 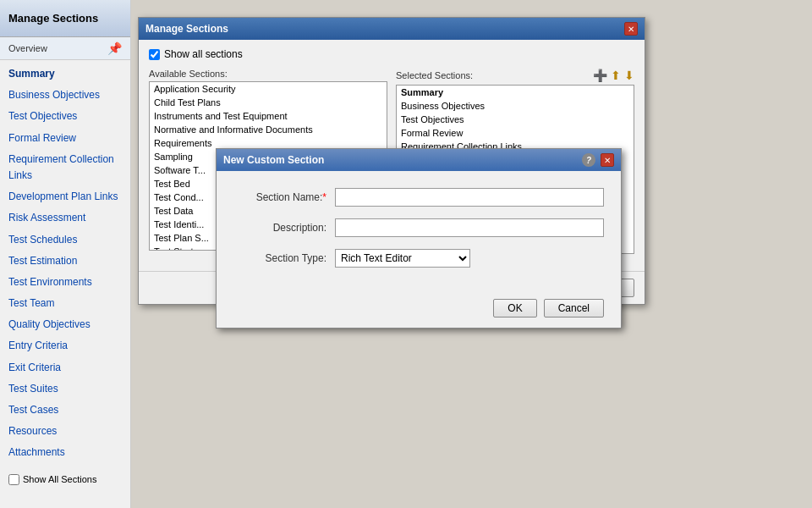 What do you see at coordinates (115, 48) in the screenshot?
I see `pin-icon: 📌` at bounding box center [115, 48].